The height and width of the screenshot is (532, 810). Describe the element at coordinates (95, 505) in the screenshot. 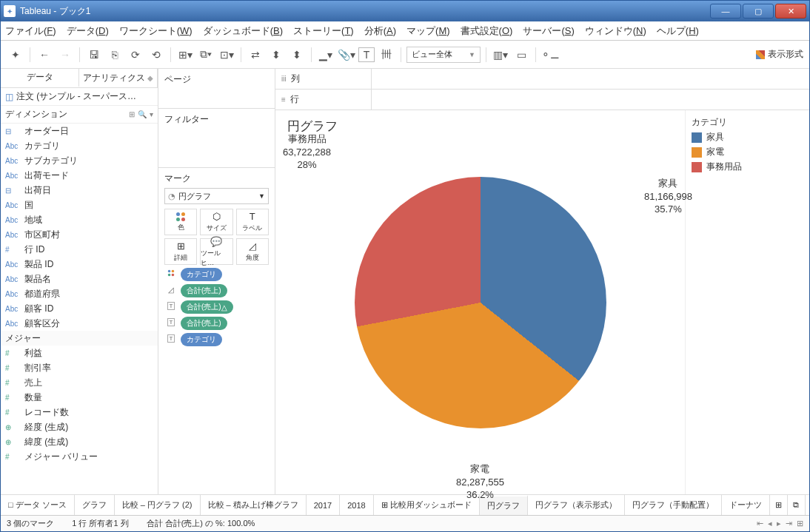

I see `sheet-tab: グラフ` at that location.